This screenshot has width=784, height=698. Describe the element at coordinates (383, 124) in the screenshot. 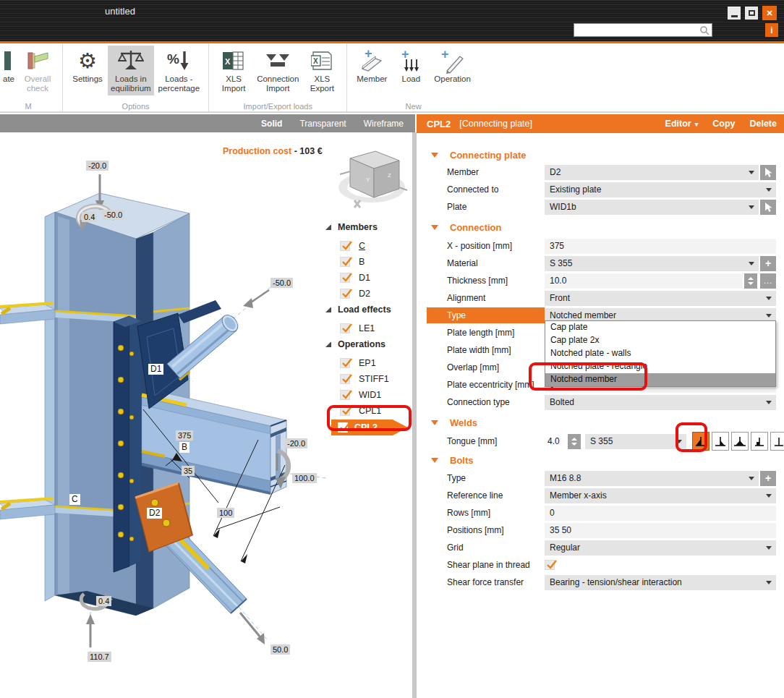

I see `tab-wireframe: Wireframe` at that location.